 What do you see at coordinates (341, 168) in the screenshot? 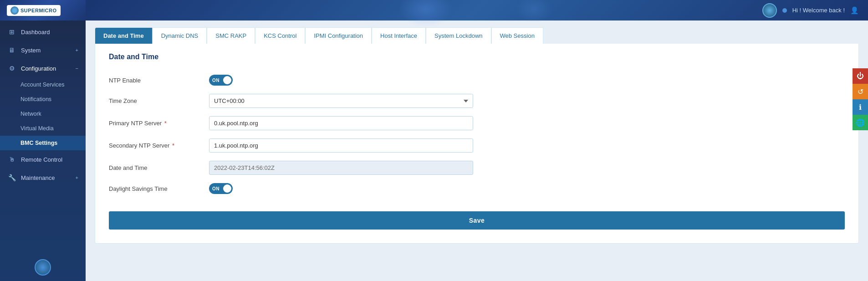
I see `date-time-input` at bounding box center [341, 168].